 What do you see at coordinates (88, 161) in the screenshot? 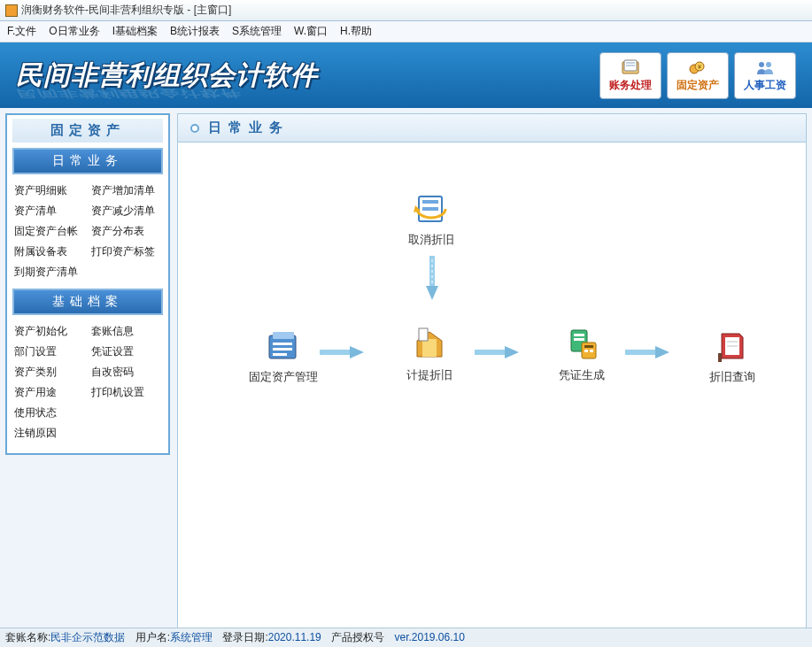
I see `sidebar-section-daily: 日常业务` at bounding box center [88, 161].